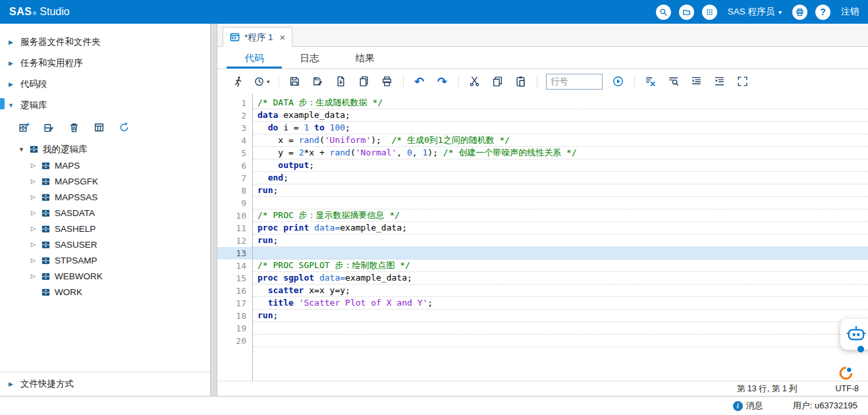 The image size is (868, 415). What do you see at coordinates (105, 84) in the screenshot?
I see `section-snippets: ▶ 代码段` at bounding box center [105, 84].